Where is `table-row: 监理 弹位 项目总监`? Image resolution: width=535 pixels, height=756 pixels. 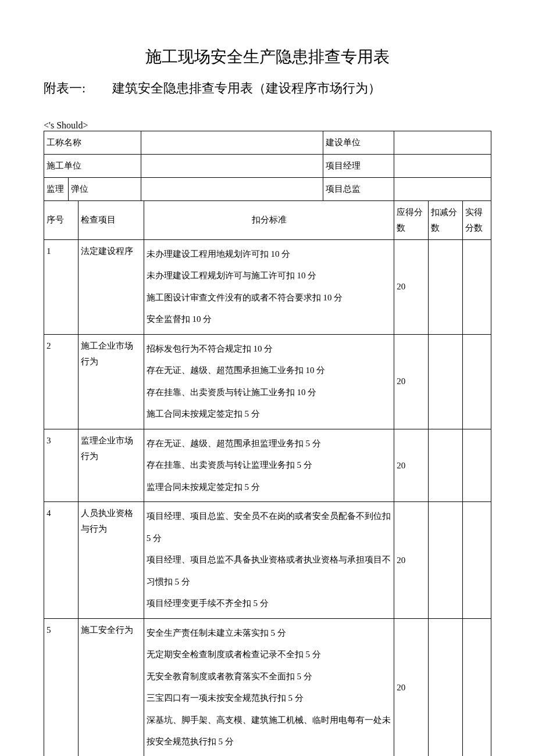
table-row: 监理 弹位 项目总监 is located at coordinates (268, 189).